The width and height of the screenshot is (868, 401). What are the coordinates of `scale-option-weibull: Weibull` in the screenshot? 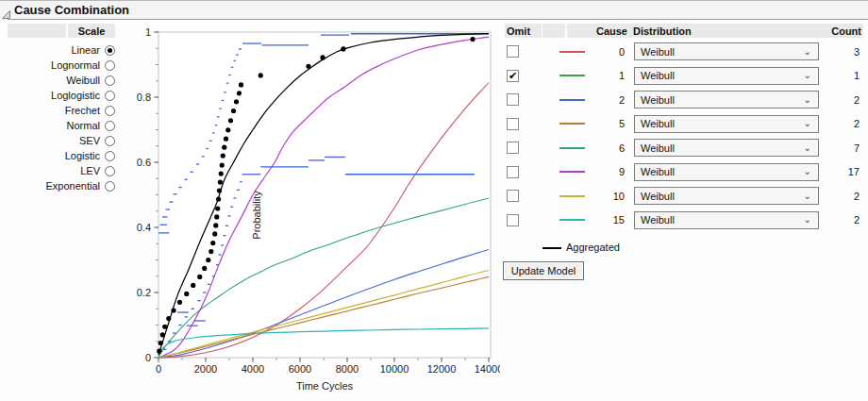 It's located at (64, 80).